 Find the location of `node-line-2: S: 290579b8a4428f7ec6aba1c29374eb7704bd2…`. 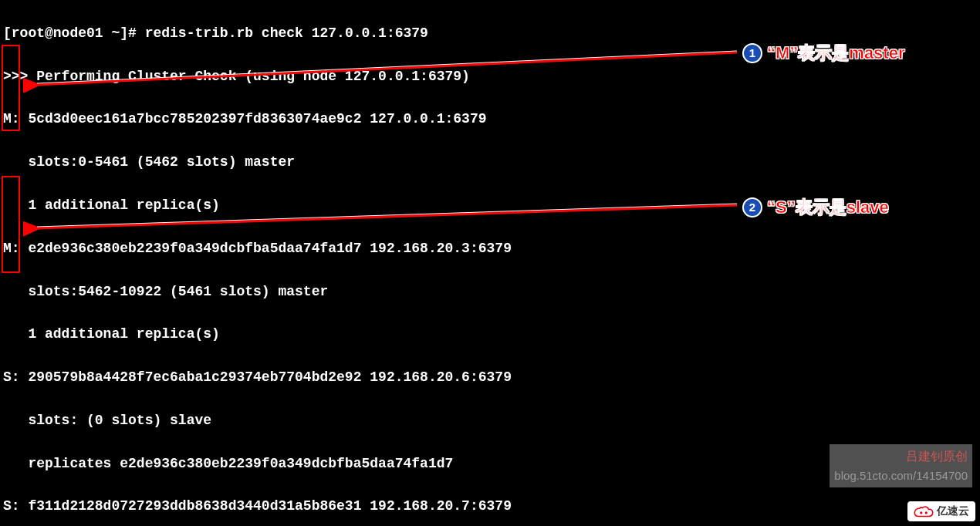

node-line-2: S: 290579b8a4428f7ec6aba1c29374eb7704bd2… is located at coordinates (490, 378).